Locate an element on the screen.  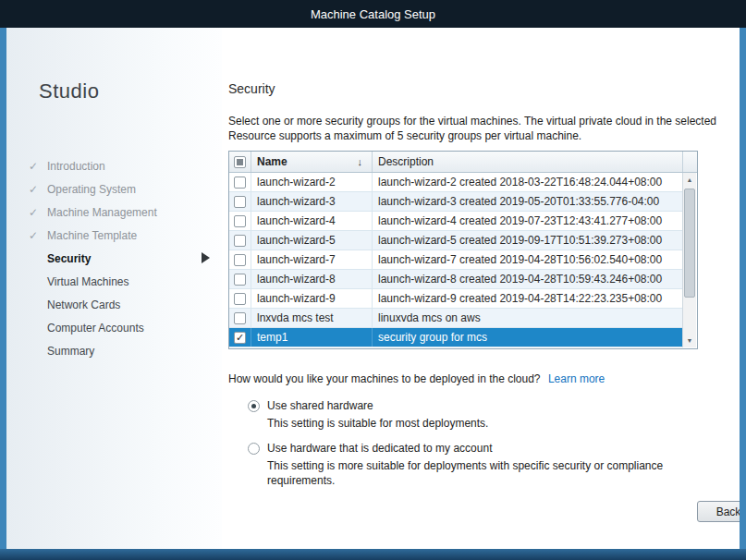
cell-name: launch-wizard-9 is located at coordinates (312, 298).